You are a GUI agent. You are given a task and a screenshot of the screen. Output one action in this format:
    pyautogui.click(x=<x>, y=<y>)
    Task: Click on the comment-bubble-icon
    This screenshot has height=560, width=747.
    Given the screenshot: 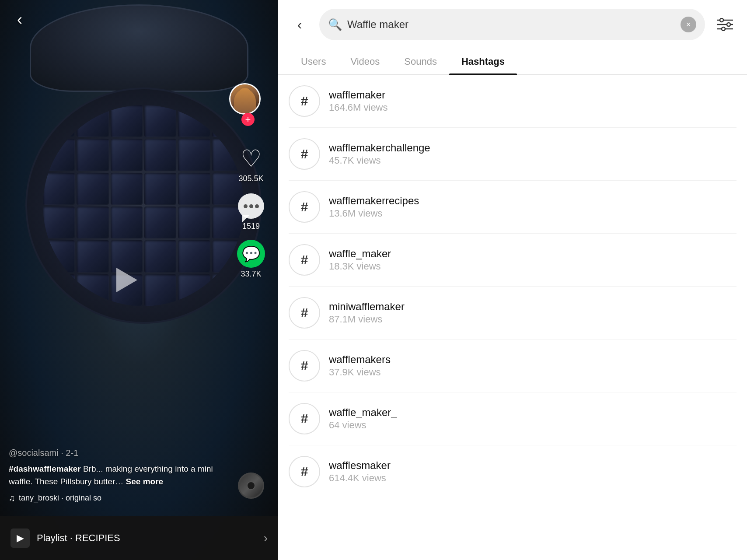 What is the action you would take?
    pyautogui.click(x=251, y=206)
    